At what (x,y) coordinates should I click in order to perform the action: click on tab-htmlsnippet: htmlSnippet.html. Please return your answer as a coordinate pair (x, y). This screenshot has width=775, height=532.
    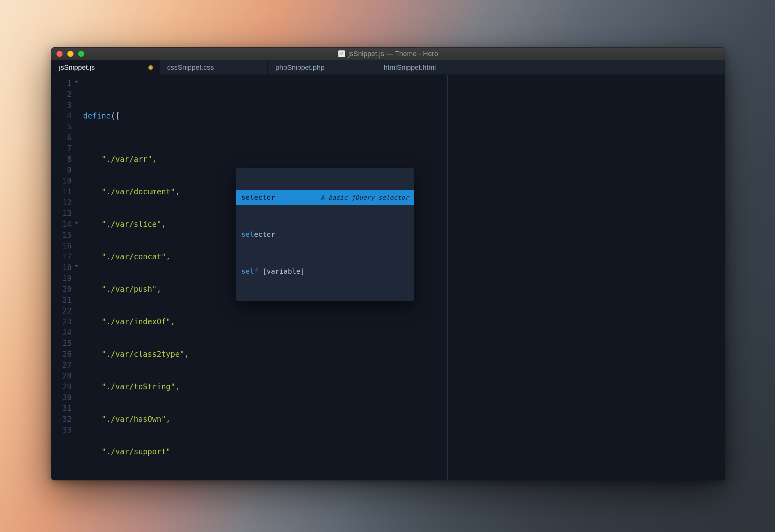
    Looking at the image, I should click on (430, 67).